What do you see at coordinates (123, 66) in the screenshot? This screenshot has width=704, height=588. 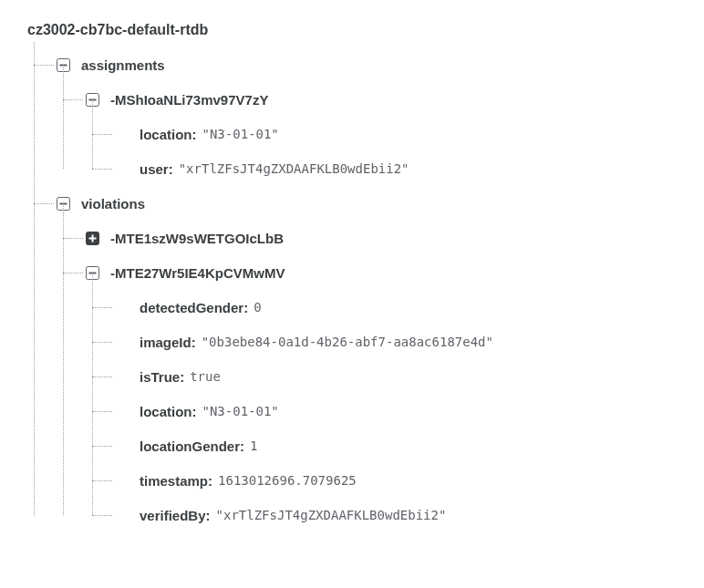 I see `node-key: assignments` at bounding box center [123, 66].